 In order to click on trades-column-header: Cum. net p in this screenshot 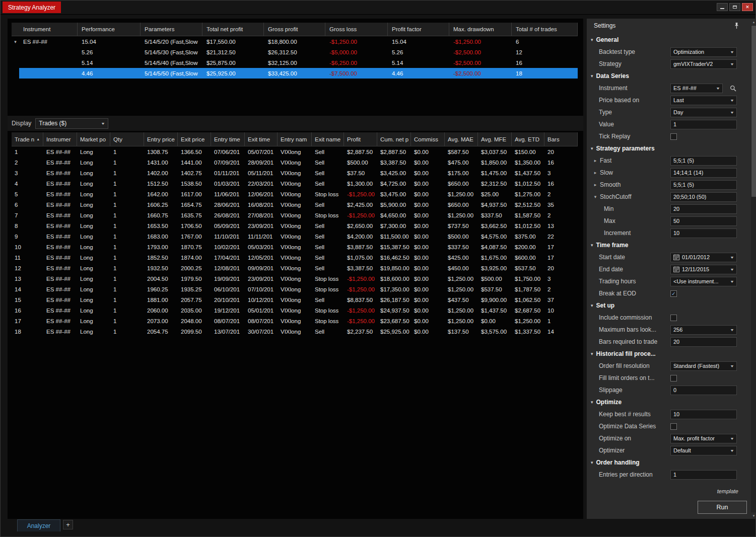, I will do `click(394, 139)`.